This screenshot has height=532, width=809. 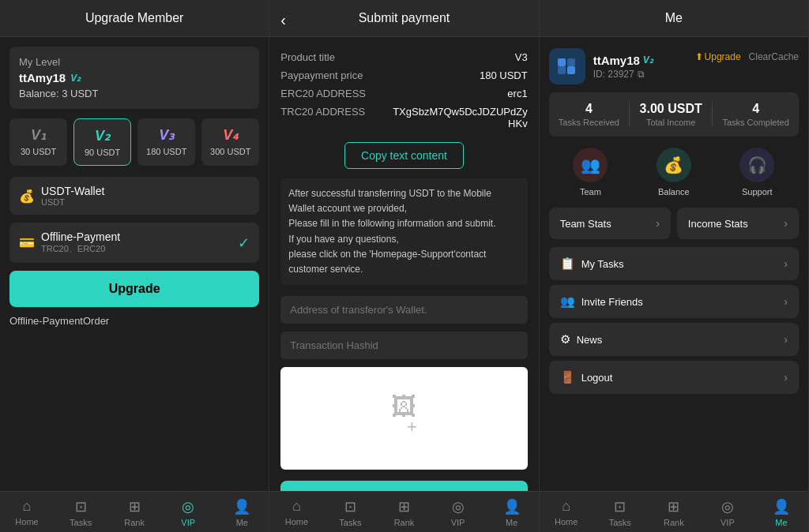 I want to click on me-icon-p3: 👤, so click(x=781, y=507).